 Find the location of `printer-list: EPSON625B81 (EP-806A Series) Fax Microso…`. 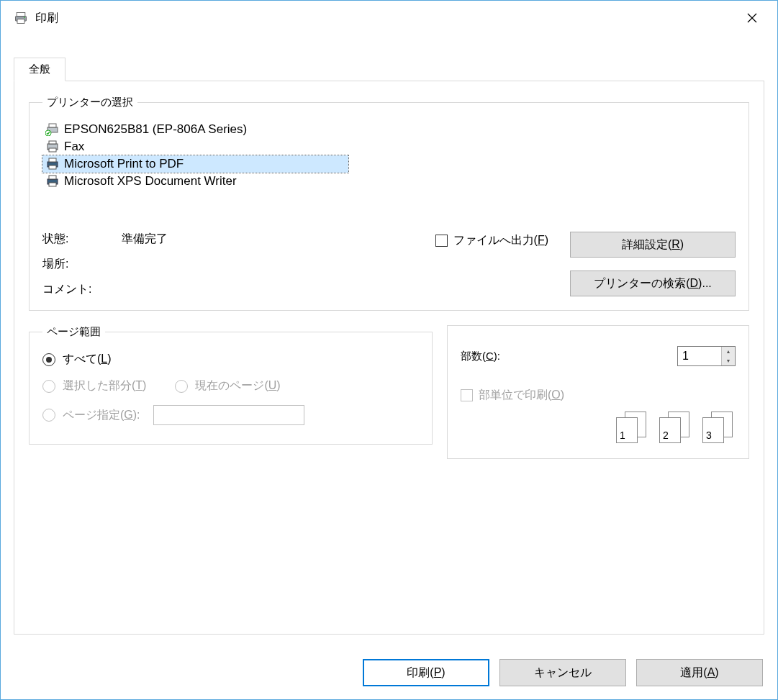

printer-list: EPSON625B81 (EP-806A Series) Fax Microso… is located at coordinates (389, 155).